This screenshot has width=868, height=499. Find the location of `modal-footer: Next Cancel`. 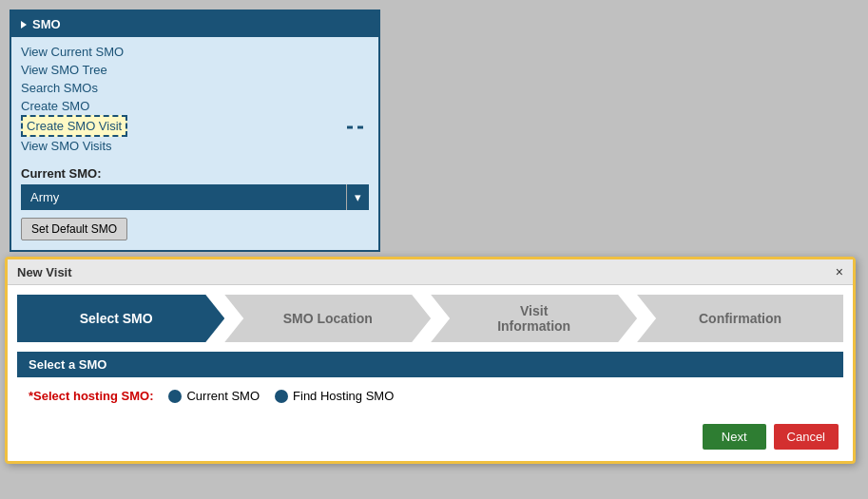

modal-footer: Next Cancel is located at coordinates (430, 437).